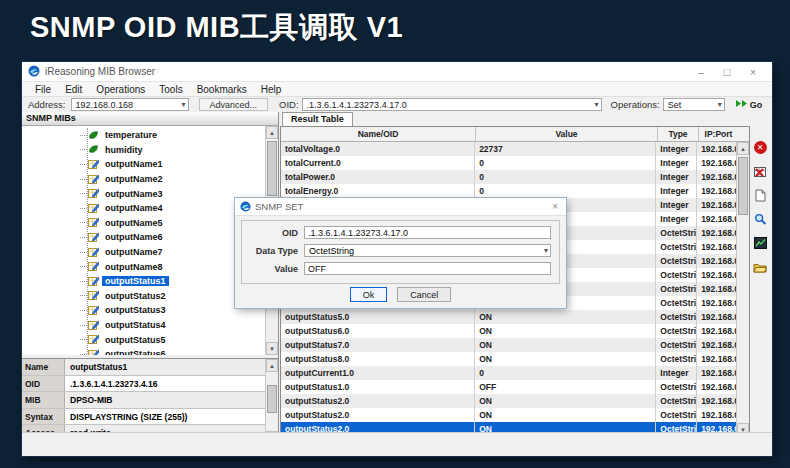 This screenshot has height=468, width=790. Describe the element at coordinates (428, 232) in the screenshot. I see `dialog-oid-input` at that location.